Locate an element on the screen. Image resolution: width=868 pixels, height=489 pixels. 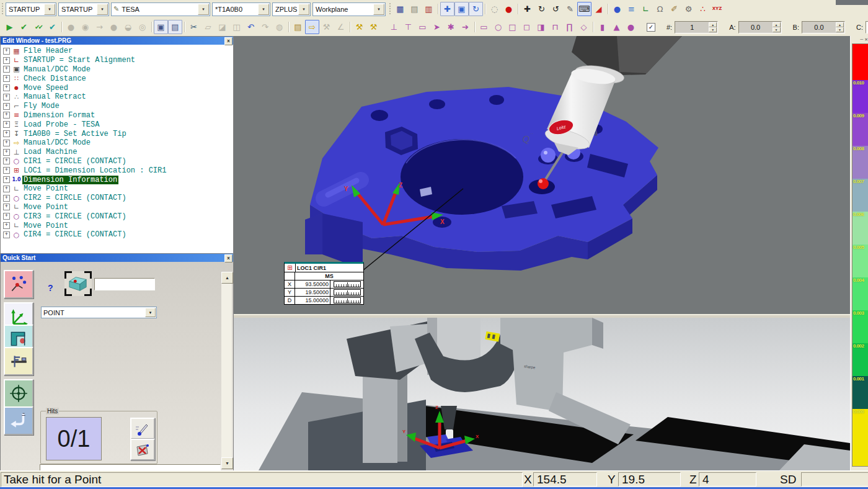
undo-icon: ↶ is located at coordinates (250, 27).